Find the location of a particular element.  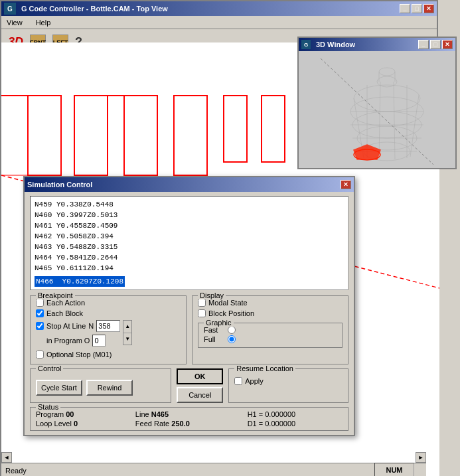

graphic-group: Graphic Fast Full is located at coordinates (270, 335).